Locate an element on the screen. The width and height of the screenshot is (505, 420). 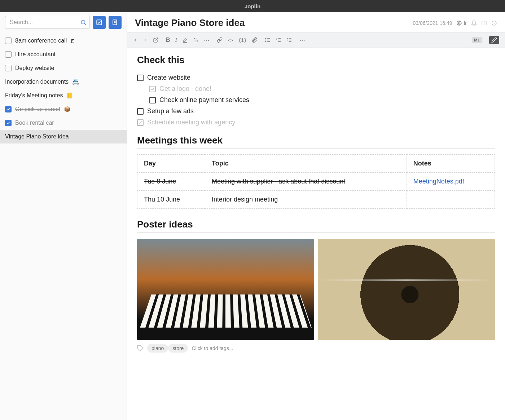
add-tags-button: Click to add tags... is located at coordinates (212, 348).